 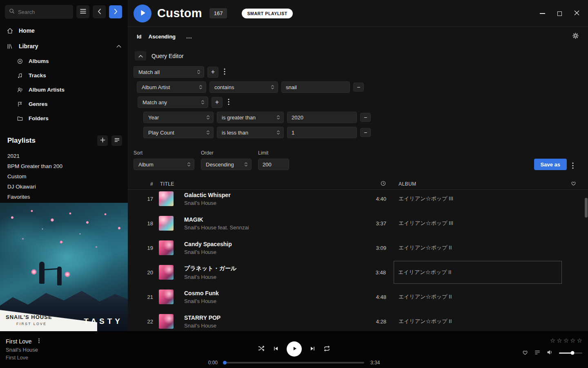 What do you see at coordinates (327, 349) in the screenshot?
I see `repeat-button` at bounding box center [327, 349].